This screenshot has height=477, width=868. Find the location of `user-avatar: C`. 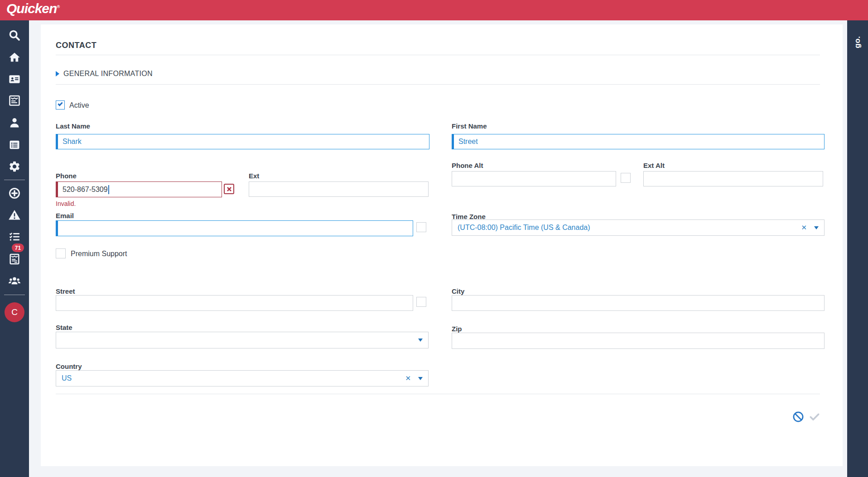

user-avatar: C is located at coordinates (14, 312).